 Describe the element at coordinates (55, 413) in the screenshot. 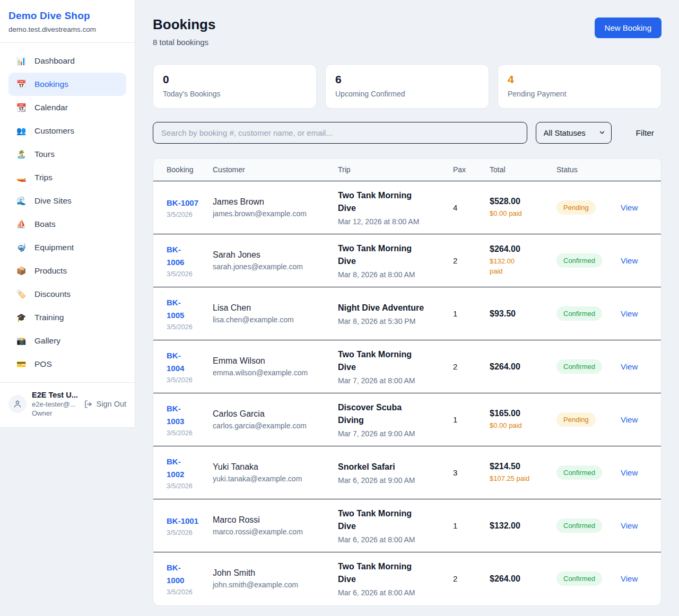

I see `user-role: Owner` at that location.